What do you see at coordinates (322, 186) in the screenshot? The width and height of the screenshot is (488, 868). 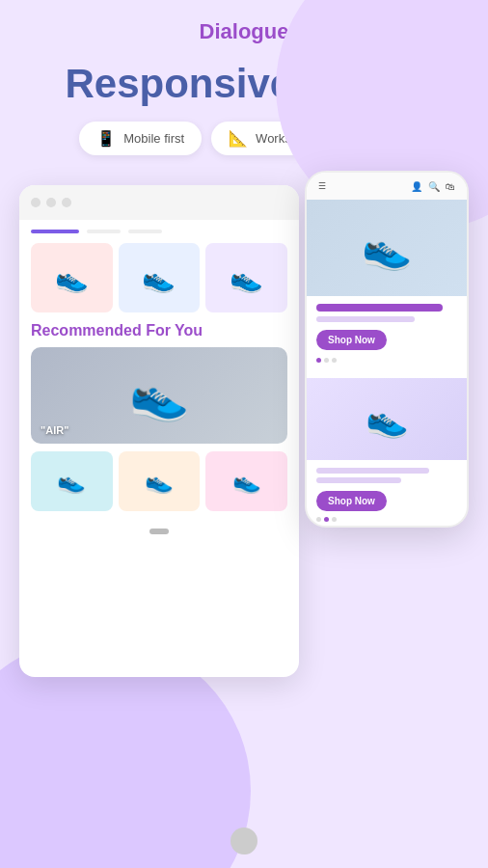 I see `hamburger-icon: ☰` at bounding box center [322, 186].